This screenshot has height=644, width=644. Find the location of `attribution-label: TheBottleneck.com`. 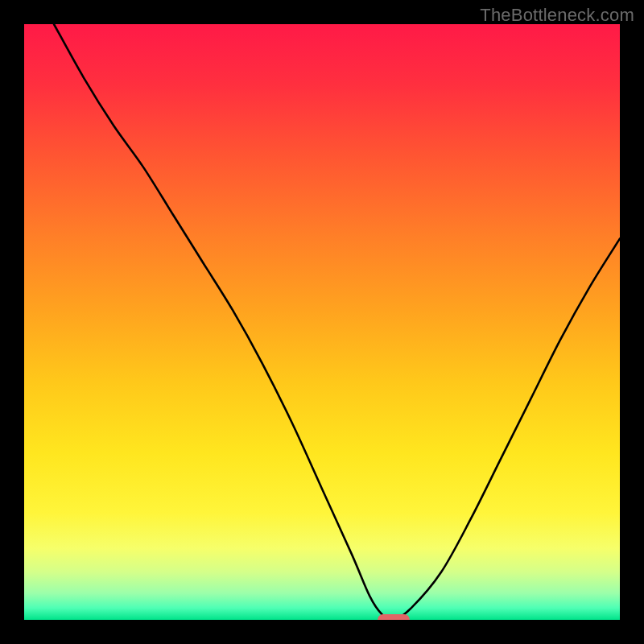

attribution-label: TheBottleneck.com is located at coordinates (557, 15).